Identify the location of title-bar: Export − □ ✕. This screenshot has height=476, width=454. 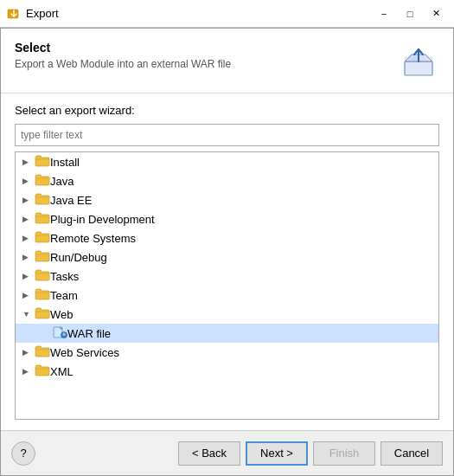
(227, 14).